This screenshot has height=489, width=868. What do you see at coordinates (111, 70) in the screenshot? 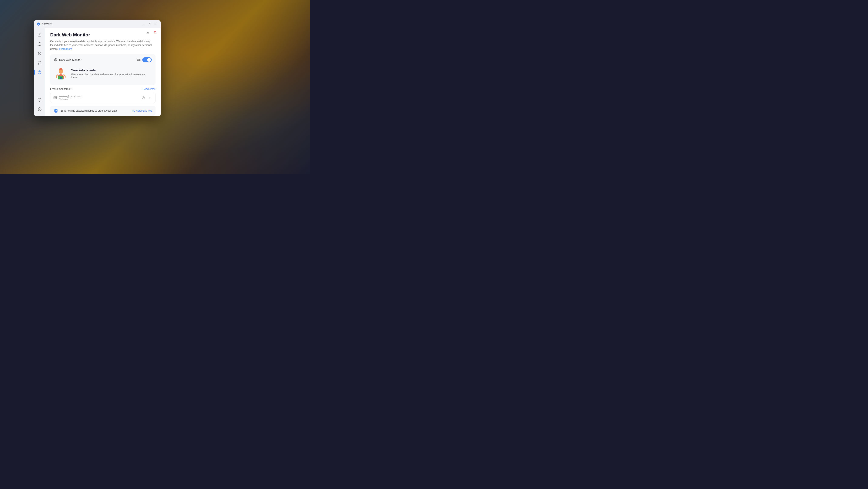
I see `safe-heading: Your info is safe!` at bounding box center [111, 70].